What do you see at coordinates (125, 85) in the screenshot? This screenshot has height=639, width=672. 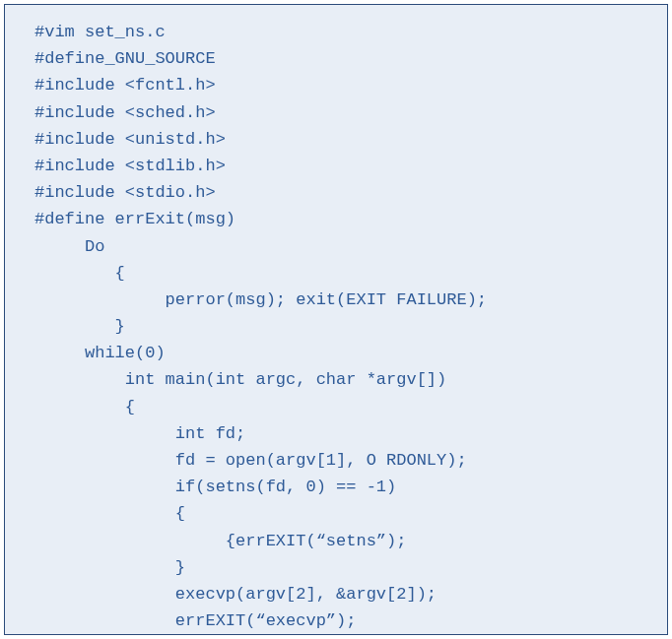 I see `code-line: #include <fcntl.h>` at bounding box center [125, 85].